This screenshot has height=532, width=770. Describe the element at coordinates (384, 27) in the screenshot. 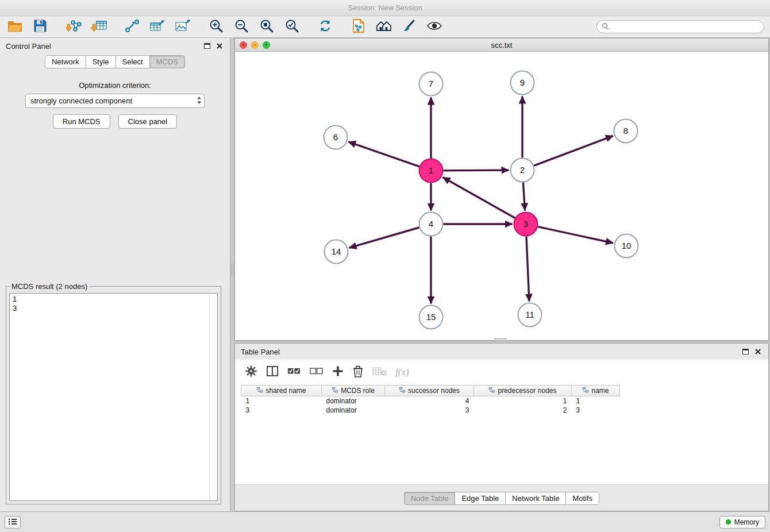

I see `double-home-button` at that location.